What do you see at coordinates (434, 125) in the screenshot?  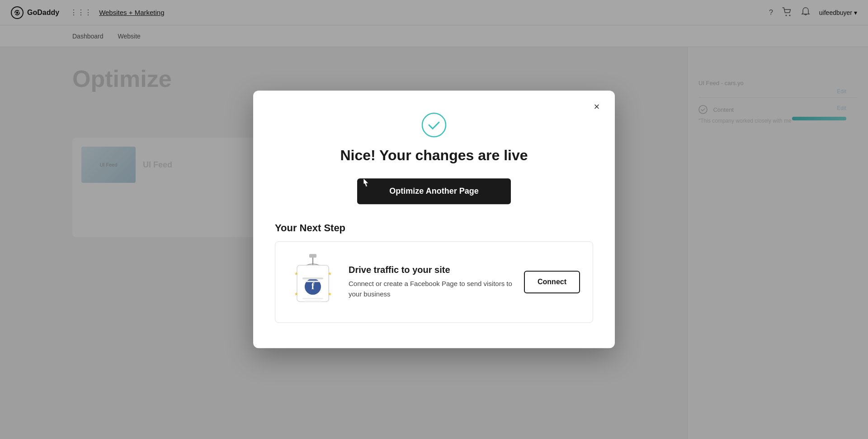 I see `success-icon-container` at bounding box center [434, 125].